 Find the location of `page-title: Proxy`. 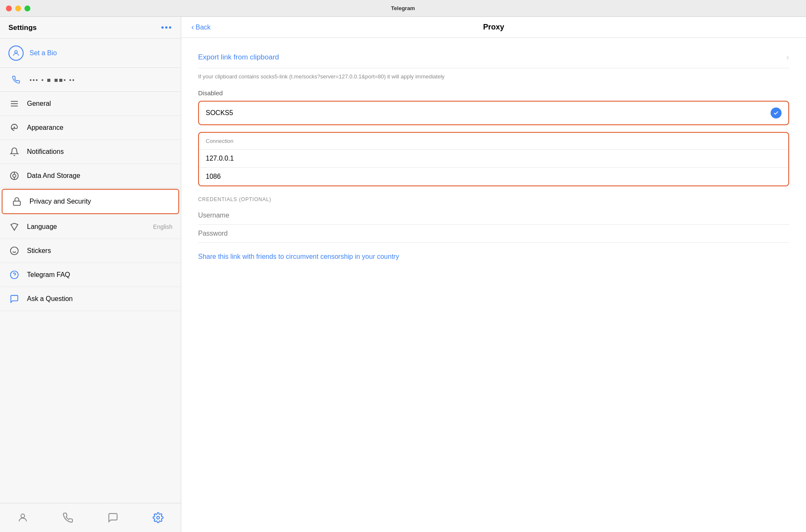

page-title: Proxy is located at coordinates (494, 27).